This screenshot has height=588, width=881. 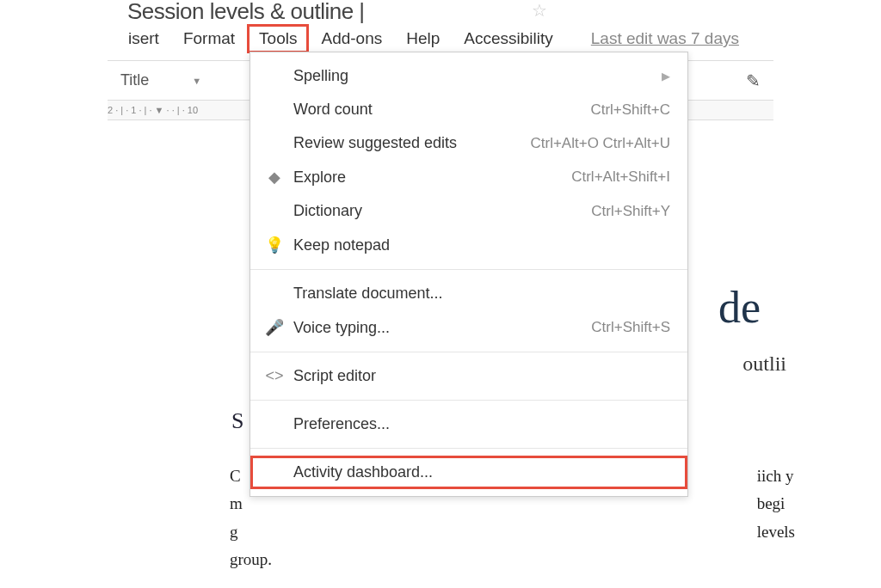 What do you see at coordinates (442, 211) in the screenshot?
I see `menu-label: Dictionary` at bounding box center [442, 211].